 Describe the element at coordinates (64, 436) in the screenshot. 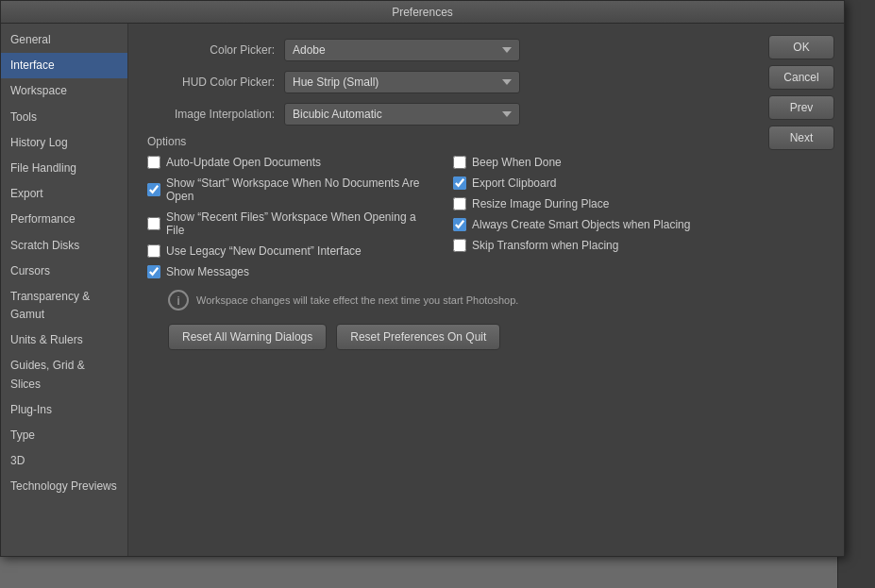

I see `sidebar-item-type: Type` at that location.